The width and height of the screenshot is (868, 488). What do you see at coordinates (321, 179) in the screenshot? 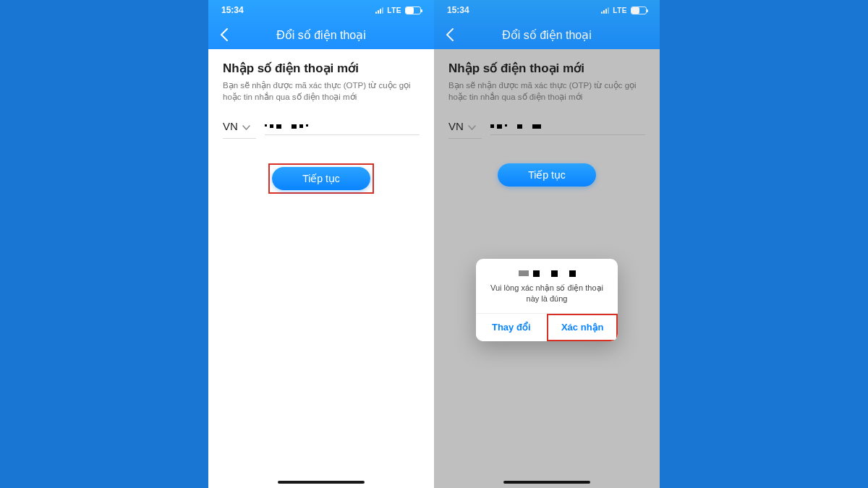
I see `tutorial-highlight: Tiếp tục` at bounding box center [321, 179].